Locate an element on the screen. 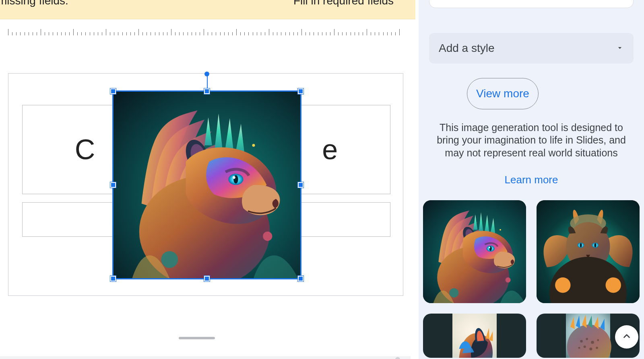  disclaimer-text: This image generation tool is designed t… is located at coordinates (531, 140).